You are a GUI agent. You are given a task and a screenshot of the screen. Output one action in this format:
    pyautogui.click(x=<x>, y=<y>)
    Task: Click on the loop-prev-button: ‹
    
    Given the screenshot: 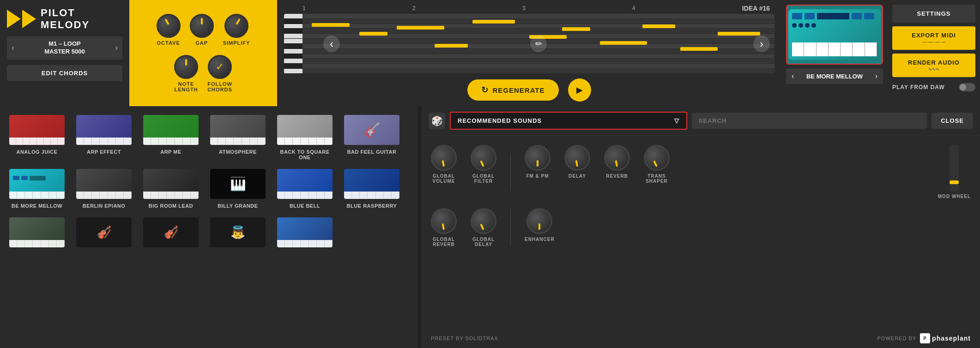 What is the action you would take?
    pyautogui.click(x=13, y=48)
    